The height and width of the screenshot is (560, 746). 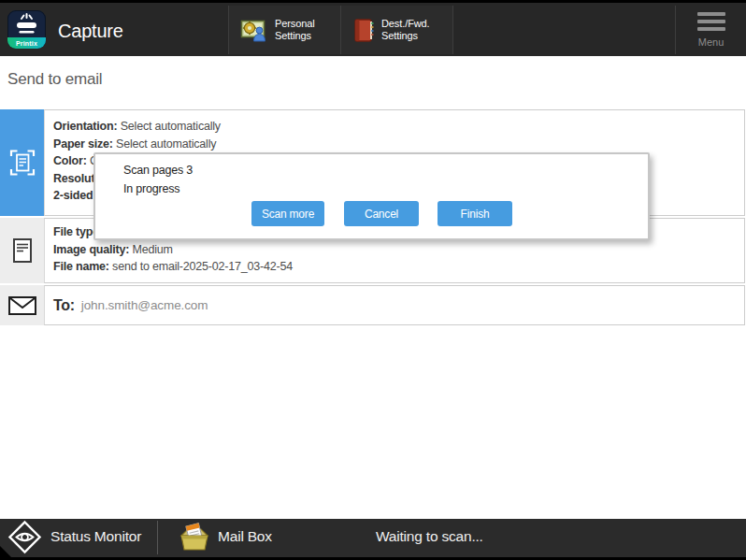 What do you see at coordinates (396, 30) in the screenshot?
I see `dest-fwd-settings-button: Dest./Fwd. Settings` at bounding box center [396, 30].